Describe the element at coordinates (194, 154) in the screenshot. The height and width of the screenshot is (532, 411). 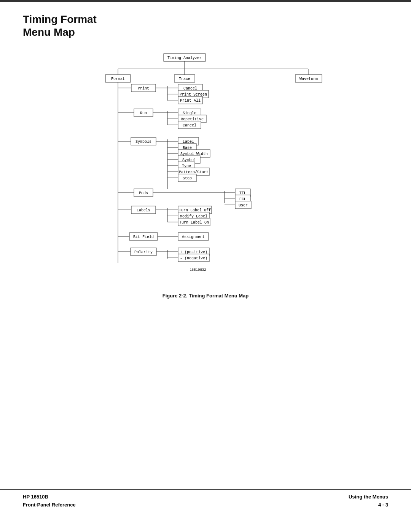
I see `symbol-width-label: Symbol Width` at that location.